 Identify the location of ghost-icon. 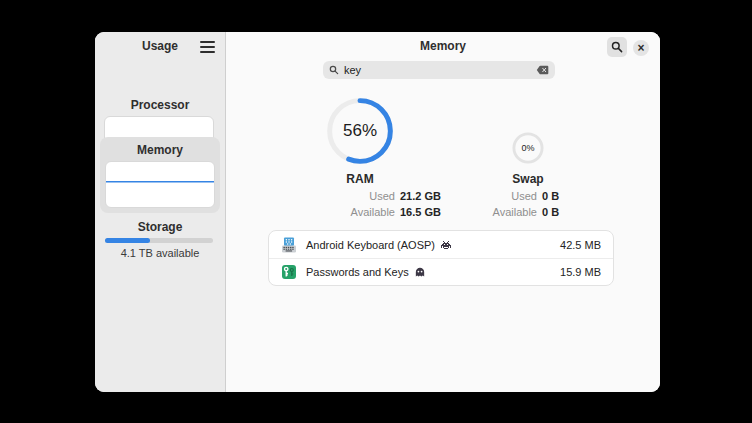
(420, 272).